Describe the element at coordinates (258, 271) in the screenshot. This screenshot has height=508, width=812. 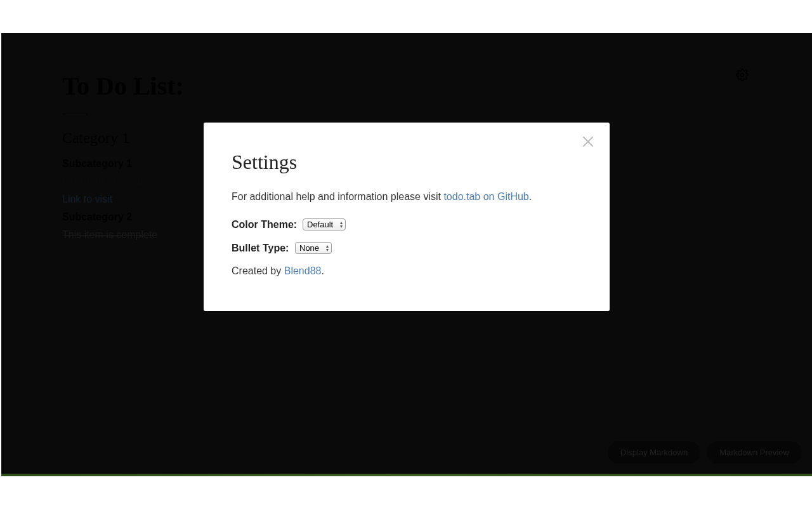
I see `created-prefix: Created by` at that location.